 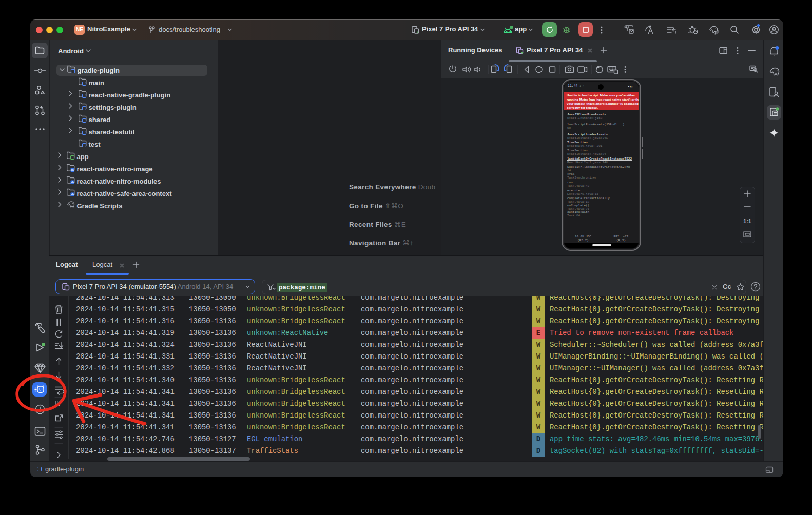 What do you see at coordinates (130, 95) in the screenshot?
I see `svg-text: react-native-gradle-plugin` at bounding box center [130, 95].